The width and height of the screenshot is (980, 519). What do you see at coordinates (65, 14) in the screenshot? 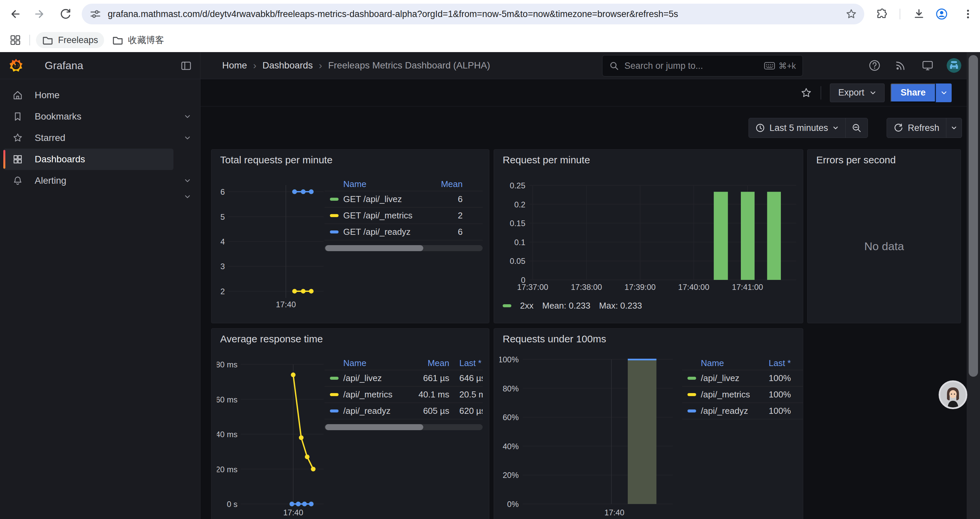
I see `reload-icon` at bounding box center [65, 14].